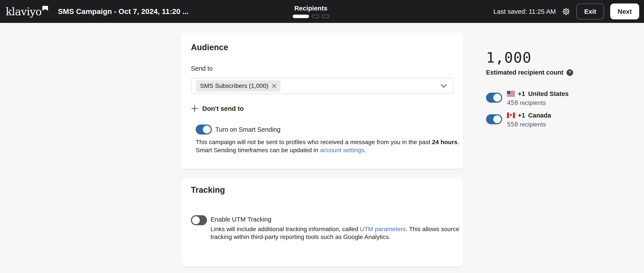  Describe the element at coordinates (556, 98) in the screenshot. I see `country-row-united-states: +1 United States 450 recipients` at that location.